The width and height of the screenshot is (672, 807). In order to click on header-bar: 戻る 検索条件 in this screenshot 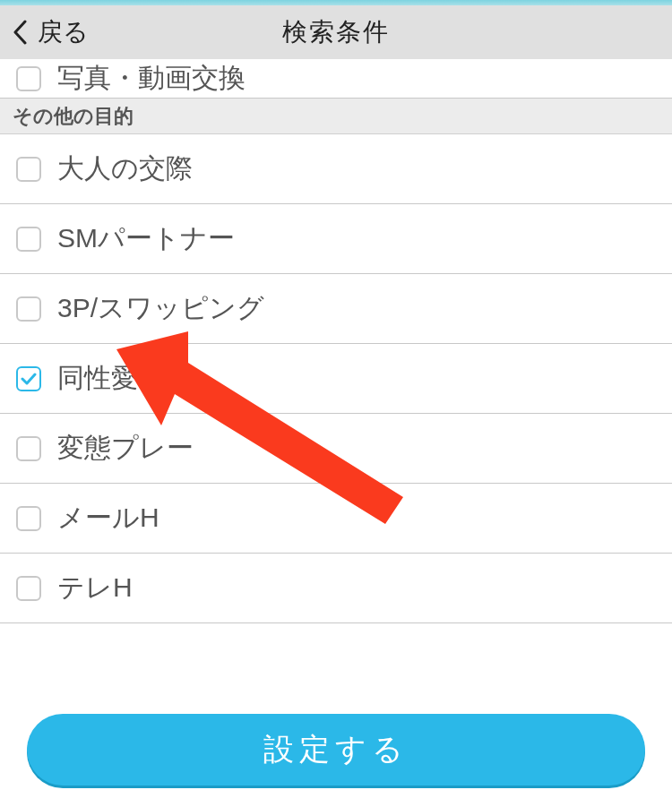, I will do `click(336, 32)`.